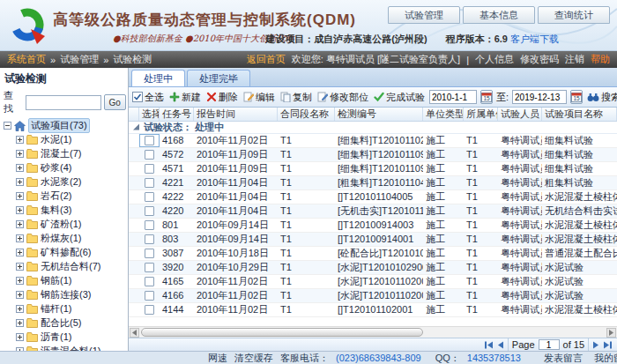 The height and width of the screenshot is (364, 617). Describe the element at coordinates (254, 358) in the screenshot. I see `clear-cache-link: 清空缓存` at that location.